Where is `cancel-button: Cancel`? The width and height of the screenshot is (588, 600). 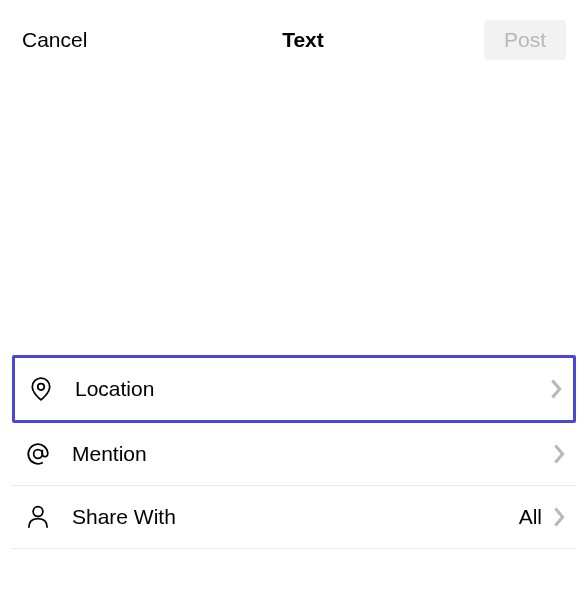 cancel-button: Cancel is located at coordinates (72, 40).